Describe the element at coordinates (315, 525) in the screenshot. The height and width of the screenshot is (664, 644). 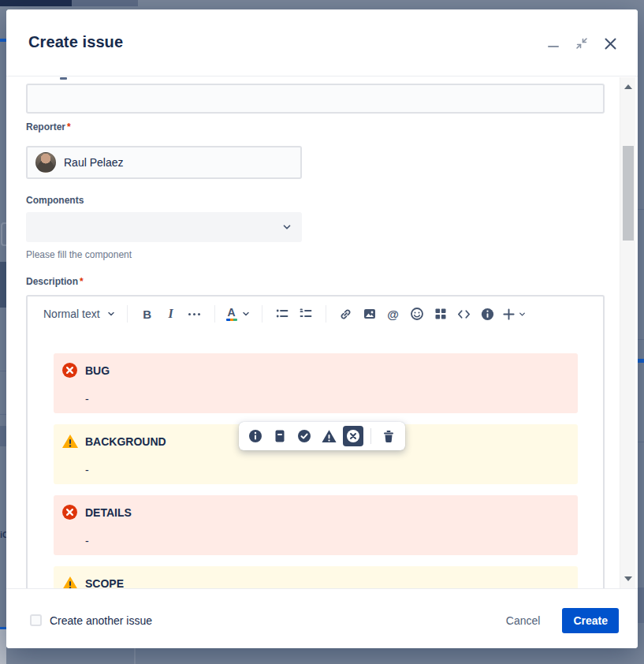
I see `panel-details: DETAILS -` at that location.